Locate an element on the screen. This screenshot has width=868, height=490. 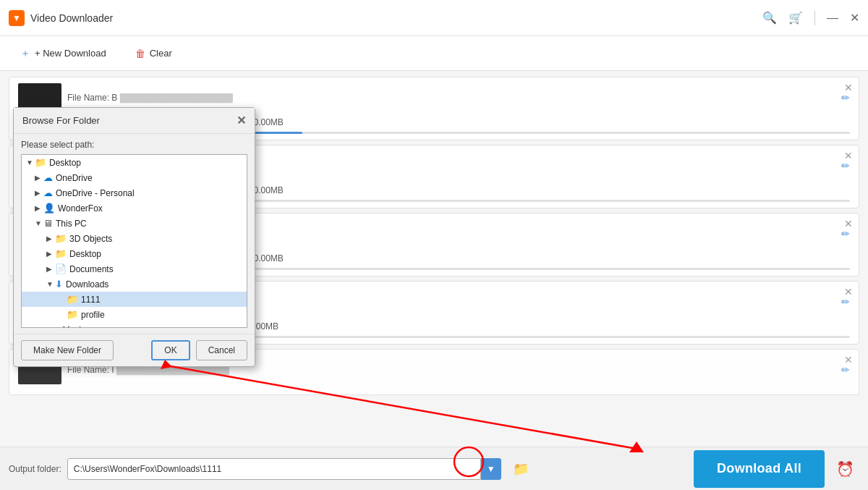
tree-label-music: Music is located at coordinates (74, 327).